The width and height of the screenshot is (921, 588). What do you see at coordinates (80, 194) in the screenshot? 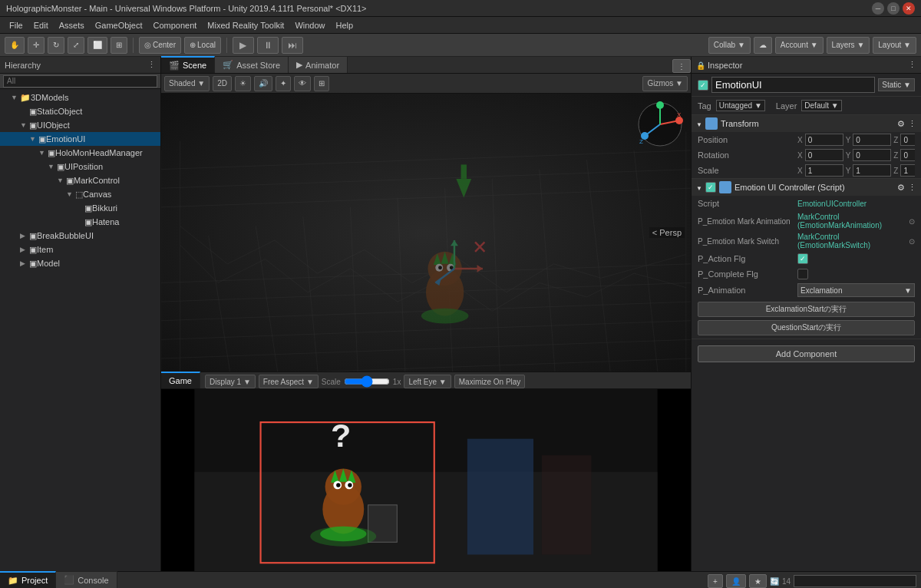
I see `tree-item-canvas: ▼ ⬚ Canvas` at bounding box center [80, 194].